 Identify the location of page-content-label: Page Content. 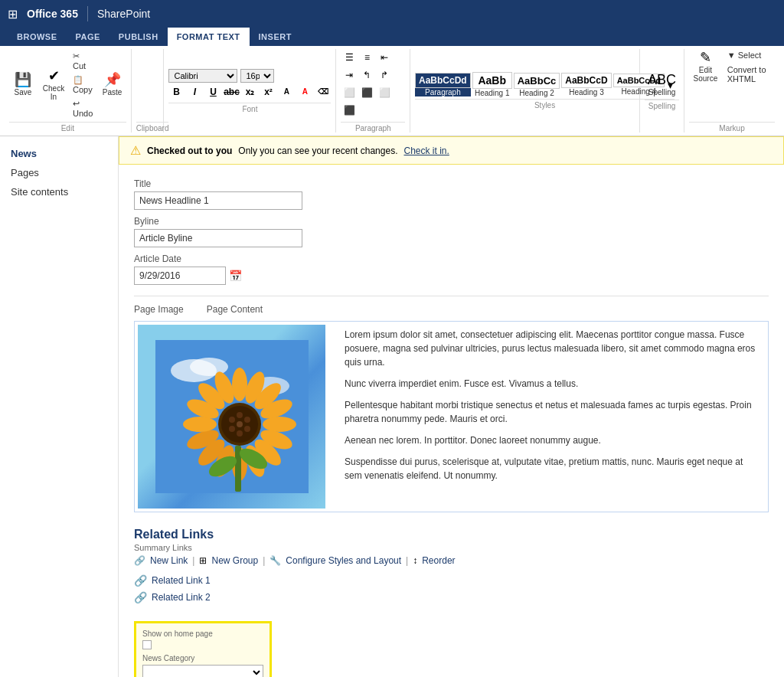
(234, 309).